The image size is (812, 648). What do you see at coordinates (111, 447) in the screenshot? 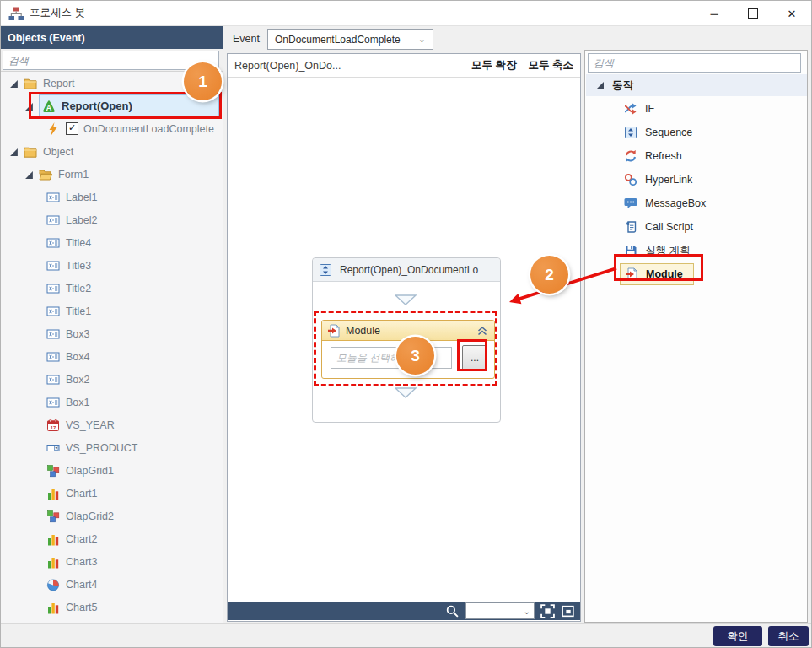
I see `tree-item-vs-product: VS_PRODUCT` at bounding box center [111, 447].